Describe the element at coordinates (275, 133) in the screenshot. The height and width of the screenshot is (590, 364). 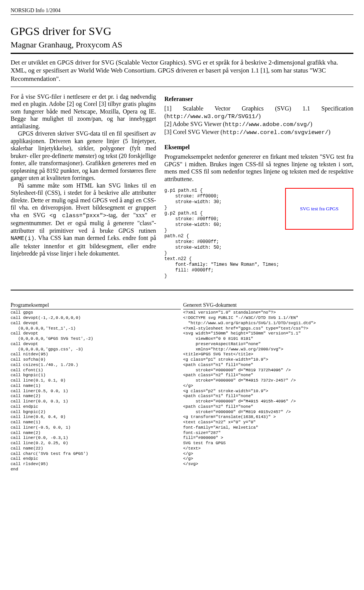
I see `reference-url: http://www.corel.com/svgviewer/` at that location.